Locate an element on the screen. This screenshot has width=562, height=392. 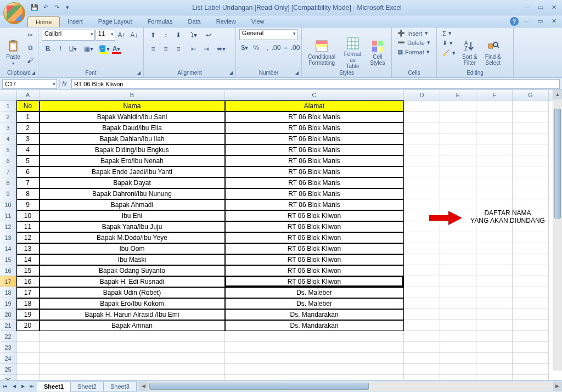
sheet-tab-sheet1: Sheet1 is located at coordinates (54, 387).